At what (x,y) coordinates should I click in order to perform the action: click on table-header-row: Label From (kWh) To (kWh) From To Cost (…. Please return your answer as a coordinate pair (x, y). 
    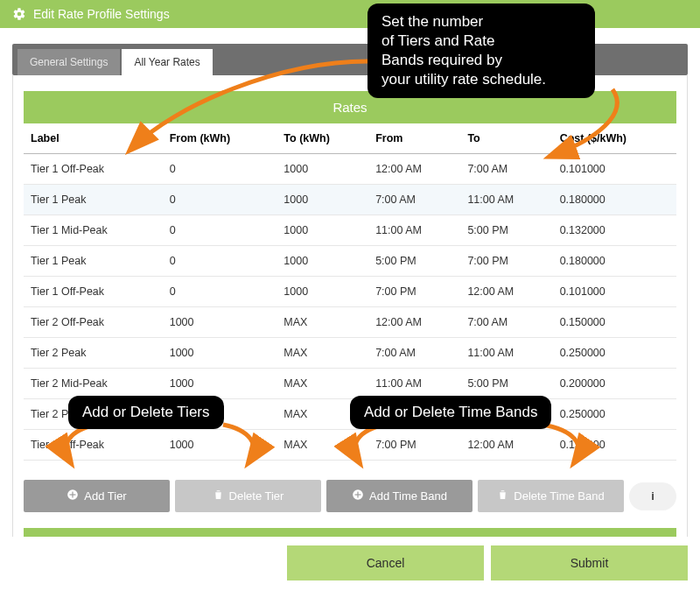
    Looking at the image, I should click on (350, 138).